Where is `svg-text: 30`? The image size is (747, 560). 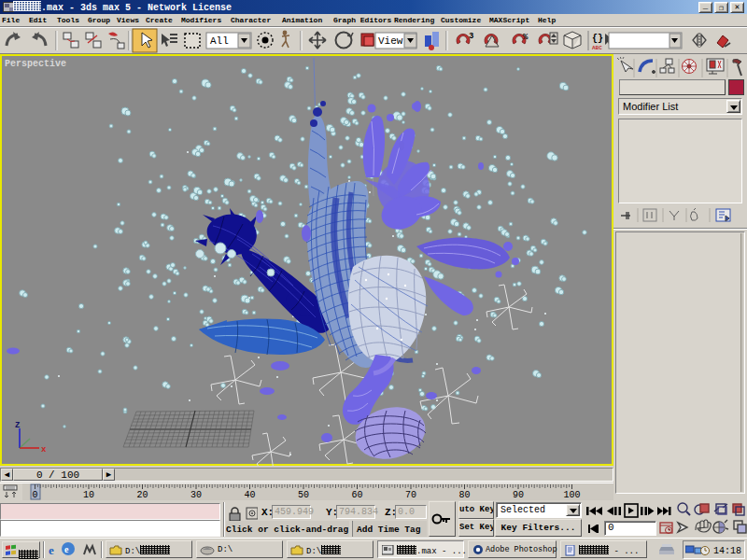
svg-text: 30 is located at coordinates (196, 495).